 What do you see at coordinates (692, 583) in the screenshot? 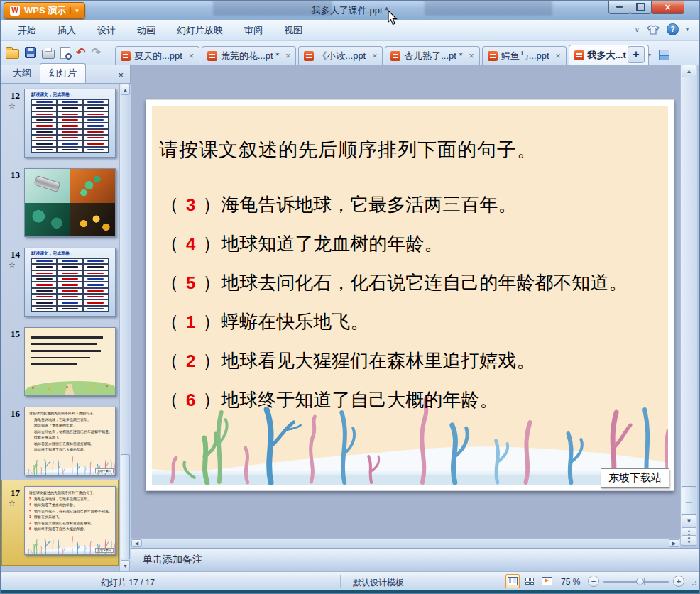
I see `resize-grip` at bounding box center [692, 583].